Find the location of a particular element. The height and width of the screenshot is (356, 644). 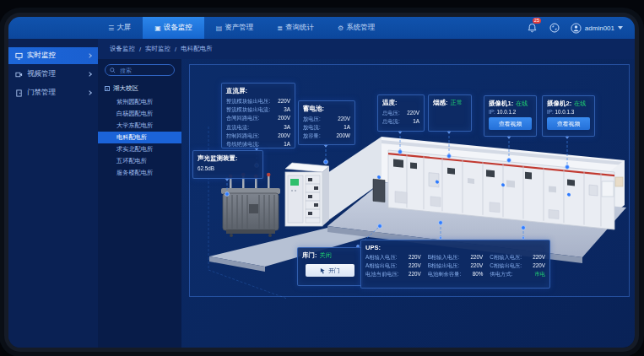

cursor-icon is located at coordinates (322, 271).